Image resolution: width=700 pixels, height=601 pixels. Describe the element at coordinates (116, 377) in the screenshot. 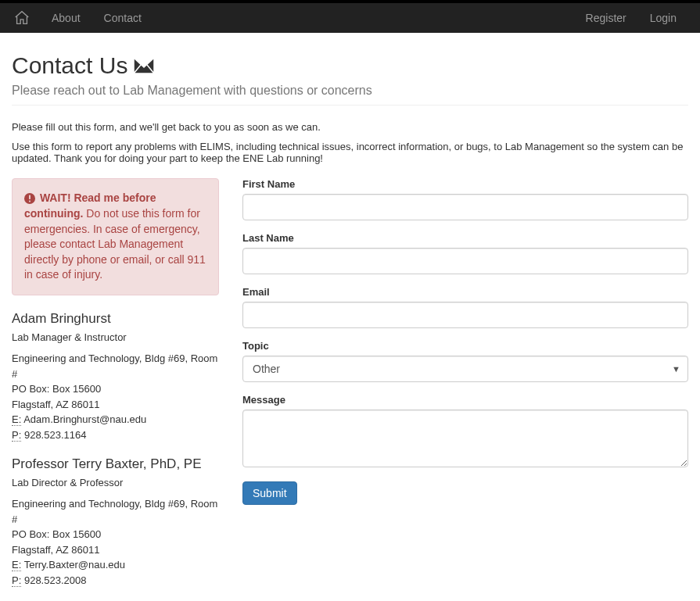

I see `contact-block: Adam Bringhurst Lab Manager & Instructor…` at that location.